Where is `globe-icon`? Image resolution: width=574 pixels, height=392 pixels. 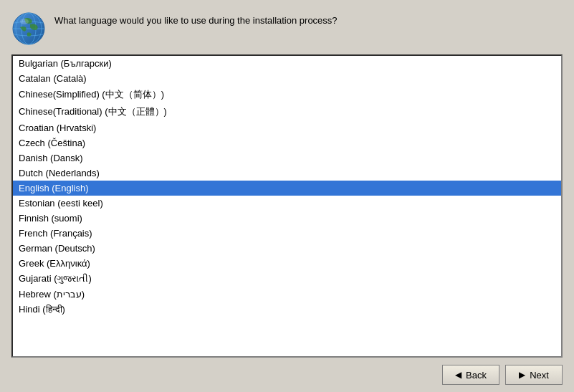
globe-icon is located at coordinates (29, 29).